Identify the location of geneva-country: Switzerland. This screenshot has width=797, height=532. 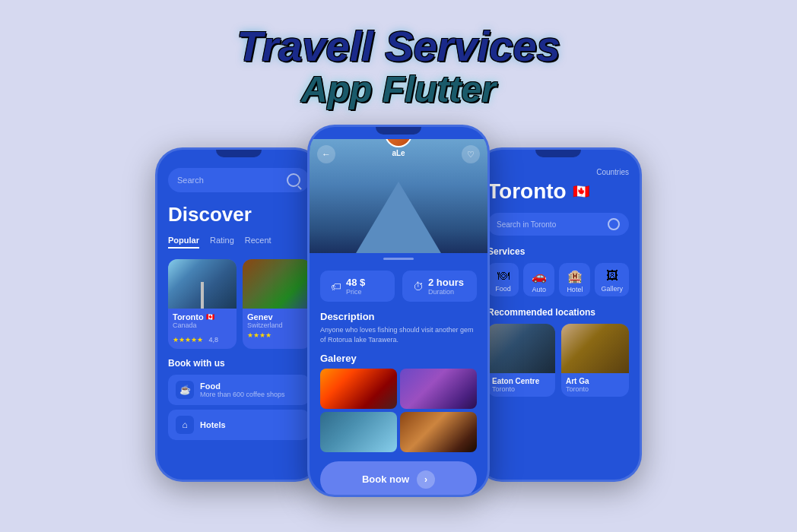
(277, 325).